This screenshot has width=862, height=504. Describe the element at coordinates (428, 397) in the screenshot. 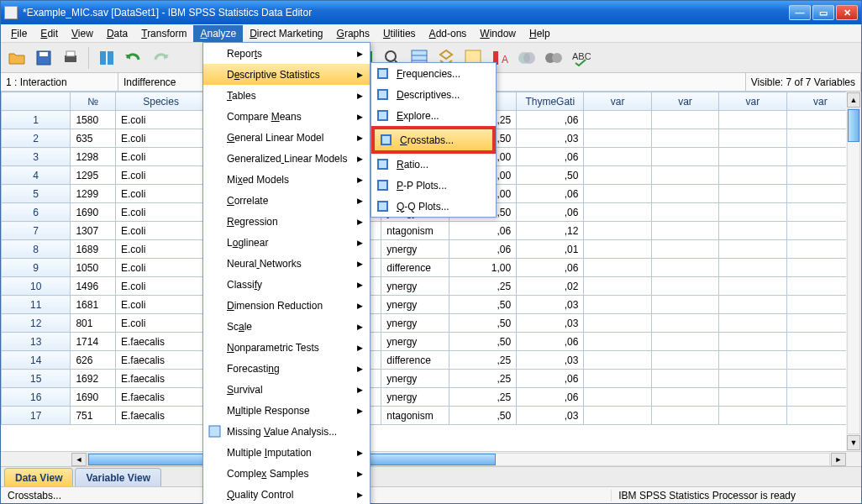

I see `table-row: 161690E.faecalisynergy,25,06` at that location.